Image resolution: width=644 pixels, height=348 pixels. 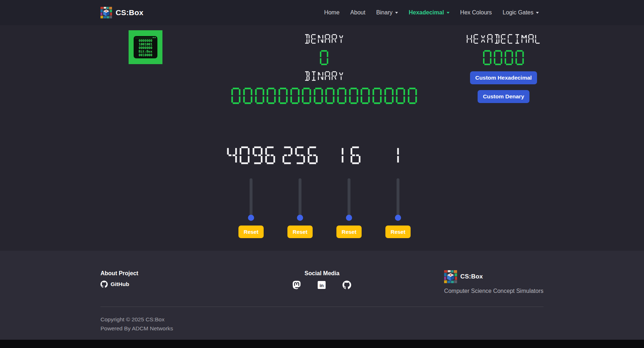 What do you see at coordinates (322, 307) in the screenshot?
I see `footer-divider` at bounding box center [322, 307].